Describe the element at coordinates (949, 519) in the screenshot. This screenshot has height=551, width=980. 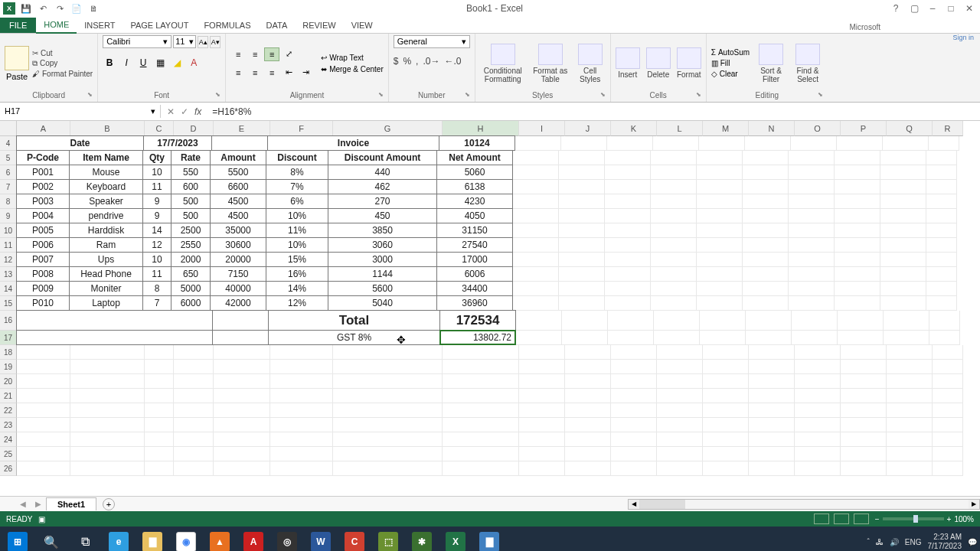
I see `zoom-in-button: +` at that location.